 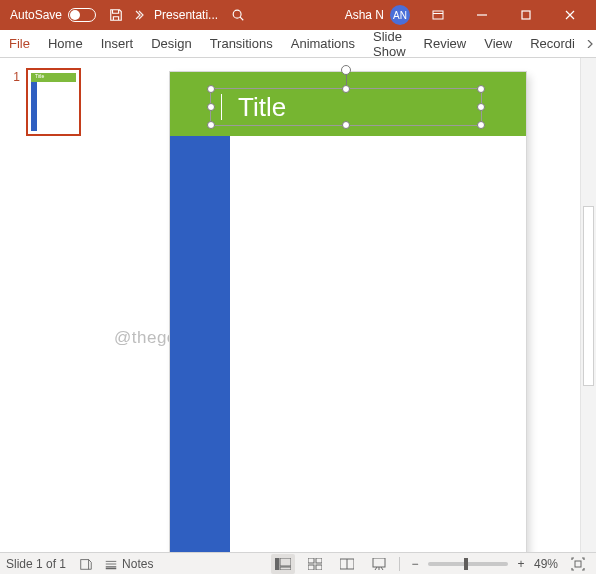 I want to click on zoom-slider-thumb, so click(x=466, y=564).